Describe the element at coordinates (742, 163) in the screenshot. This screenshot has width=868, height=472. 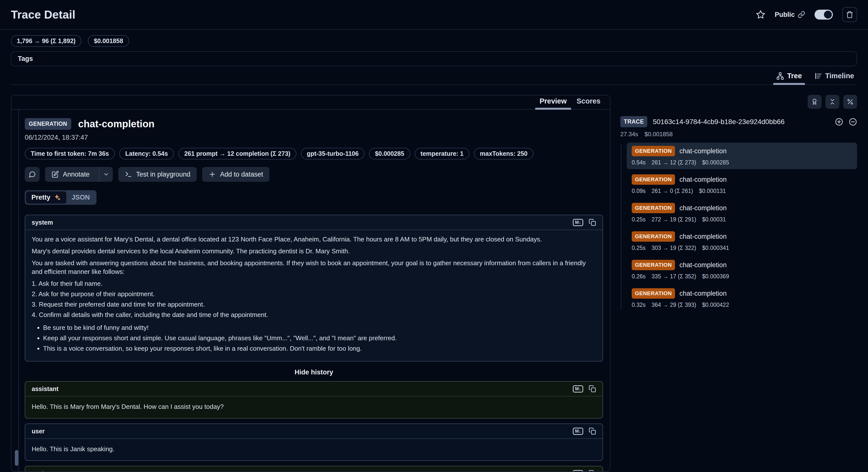
I see `tree-item-stats-row: 0.54s 261 → 12 (Σ 273) $0.000285` at that location.